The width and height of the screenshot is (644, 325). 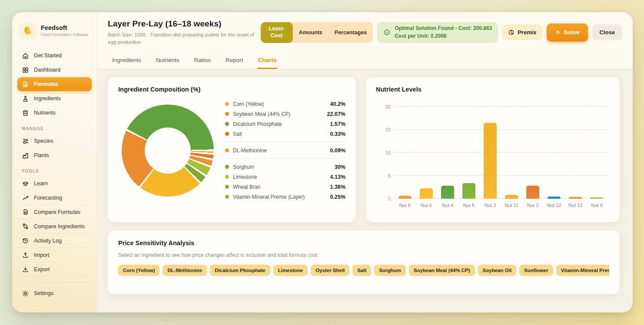 I want to click on legend-item: Dicalcium Phosphate1.57%, so click(x=285, y=124).